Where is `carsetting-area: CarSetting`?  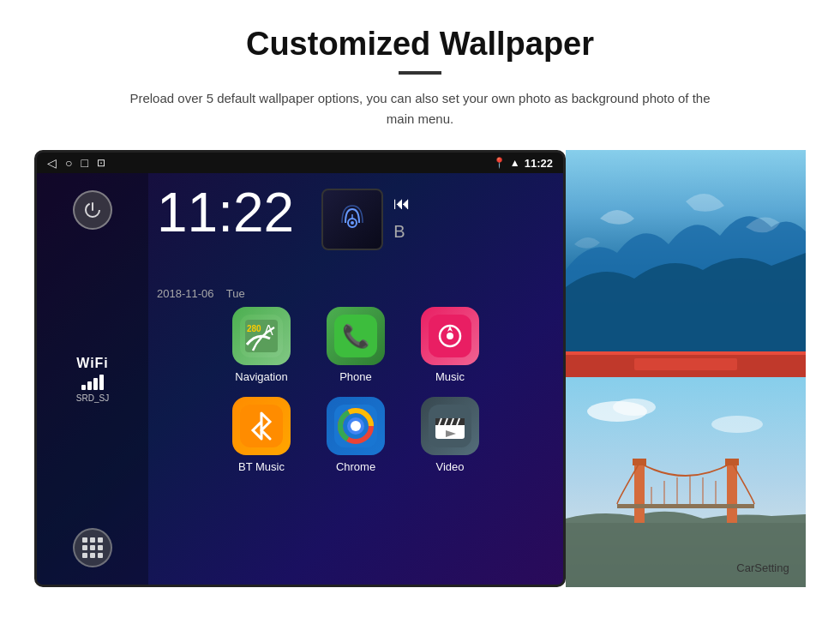
carsetting-area: CarSetting is located at coordinates (420, 567).